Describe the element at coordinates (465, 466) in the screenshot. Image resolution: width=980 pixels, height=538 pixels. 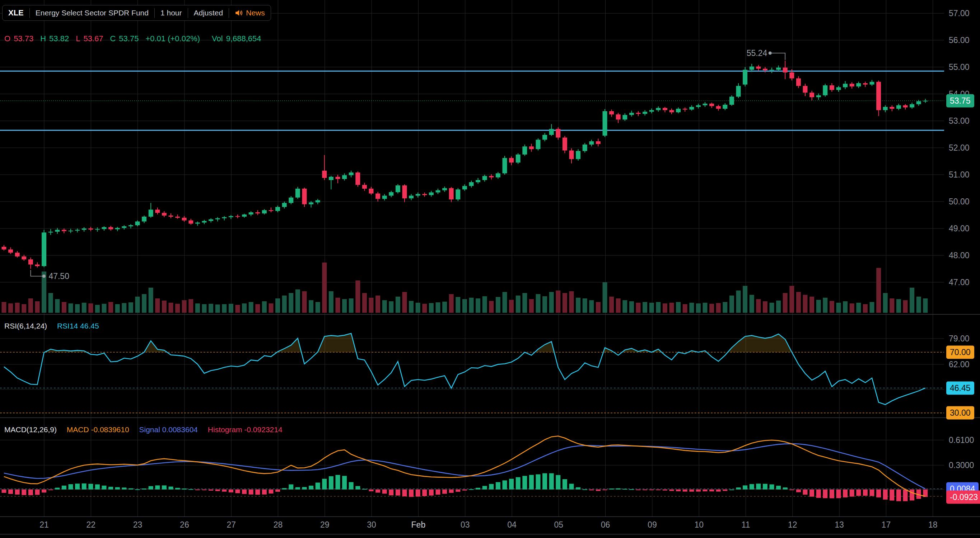
I see `macd-signal-line` at that location.